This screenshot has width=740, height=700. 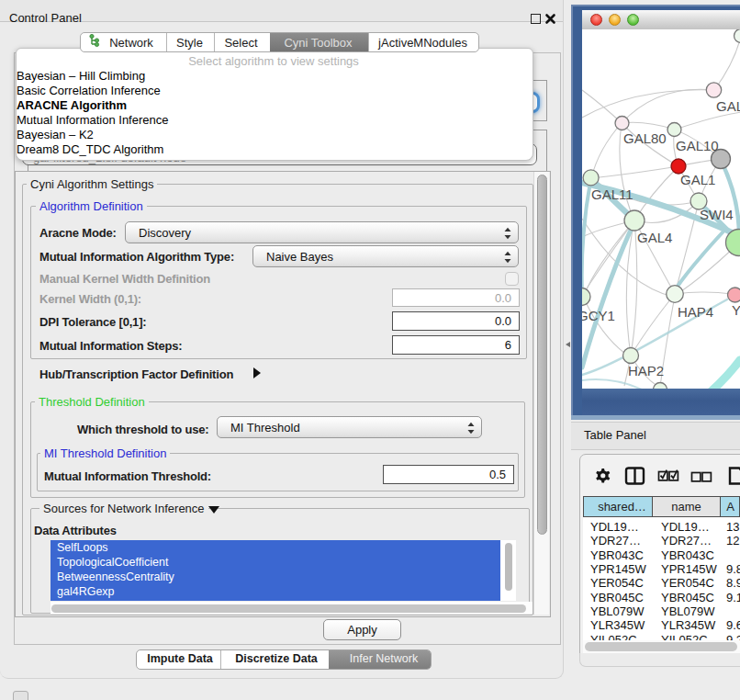 I want to click on svg-text: GAL10, so click(x=698, y=145).